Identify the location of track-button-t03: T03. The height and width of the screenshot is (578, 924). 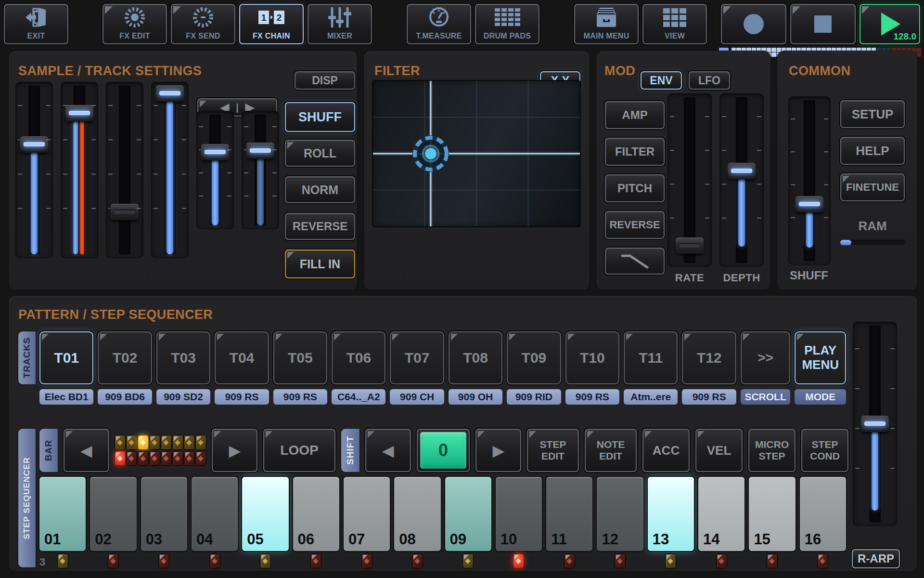
(183, 358).